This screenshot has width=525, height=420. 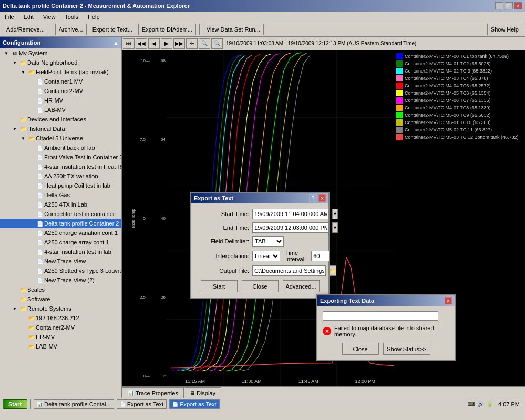 What do you see at coordinates (192, 44) in the screenshot?
I see `chart-crosshair-btn: ✛` at bounding box center [192, 44].